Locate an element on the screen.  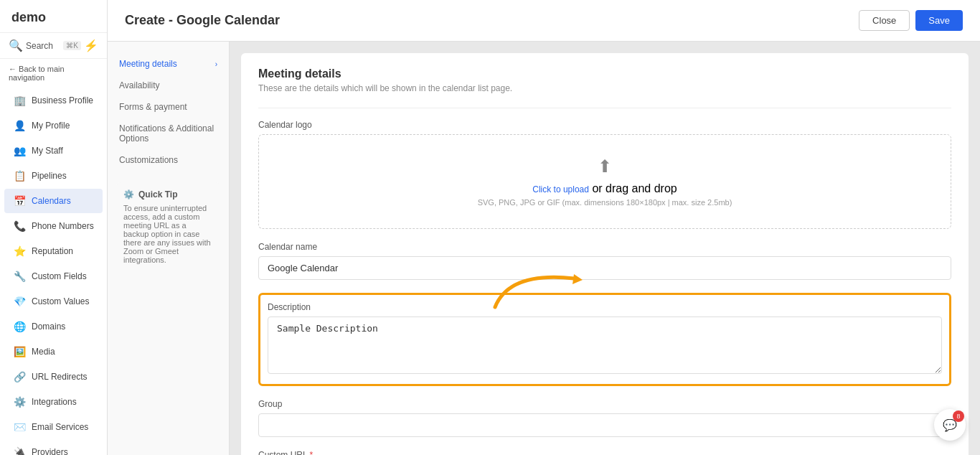
sidebar-label-url-redirects: URL Redirects is located at coordinates (60, 377).